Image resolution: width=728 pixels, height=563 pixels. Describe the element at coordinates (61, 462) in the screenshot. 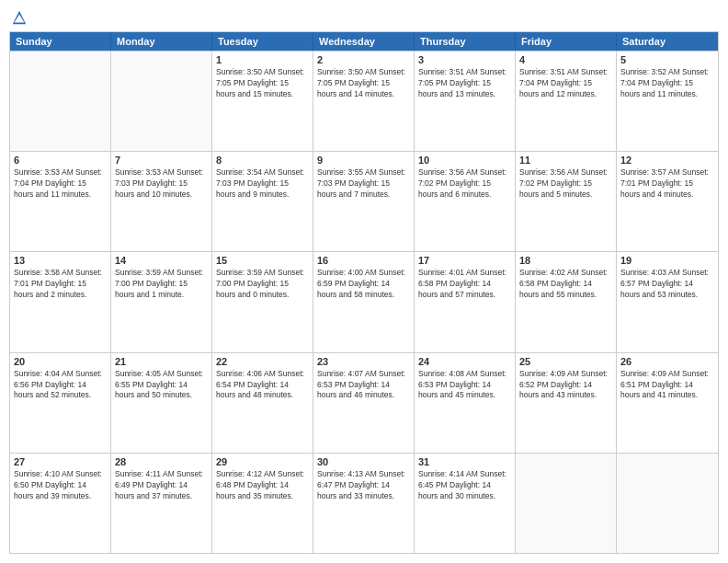

I see `day-number: 27` at that location.